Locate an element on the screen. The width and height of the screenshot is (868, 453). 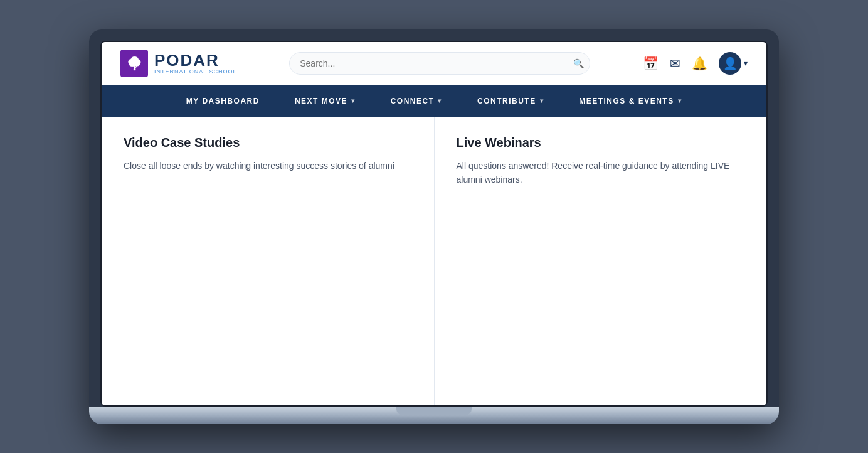
header-icons: 📅 ✉ 🔔 👤 ▾ is located at coordinates (695, 63).